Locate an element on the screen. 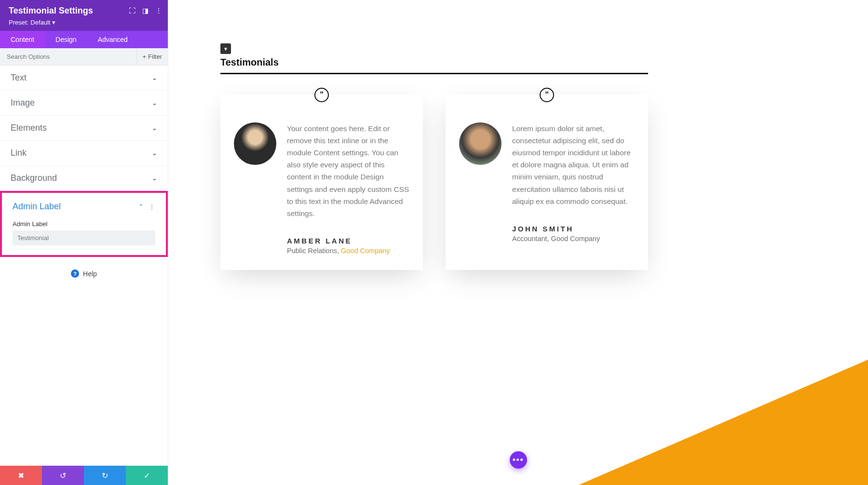 The image size is (868, 485). testimonial-meta: Accountant, Good Company is located at coordinates (573, 239).